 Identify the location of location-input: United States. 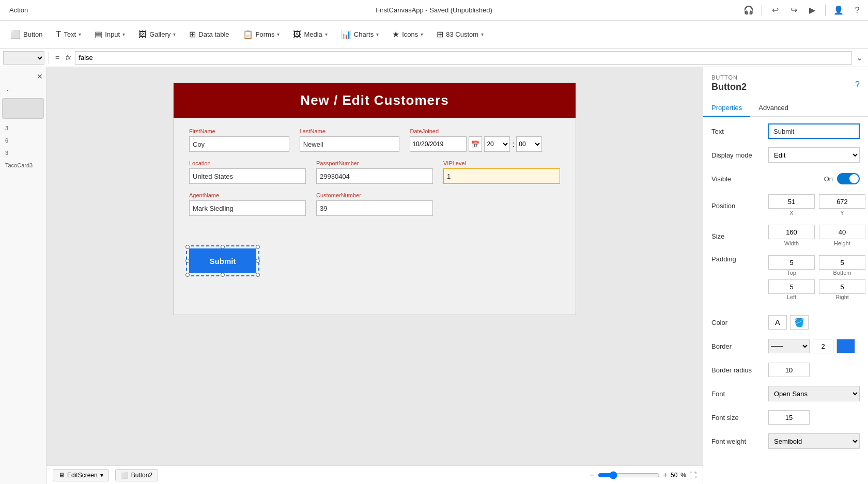
(247, 176).